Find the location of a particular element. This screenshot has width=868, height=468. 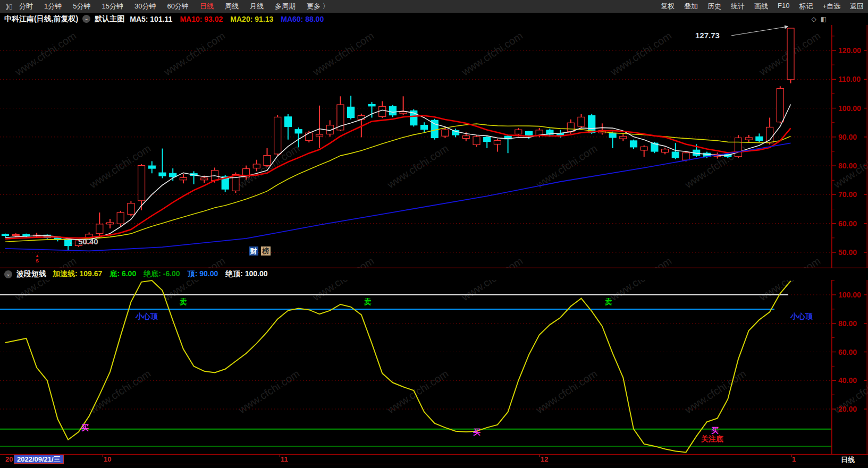

period-menu-item: 周线 is located at coordinates (232, 6).